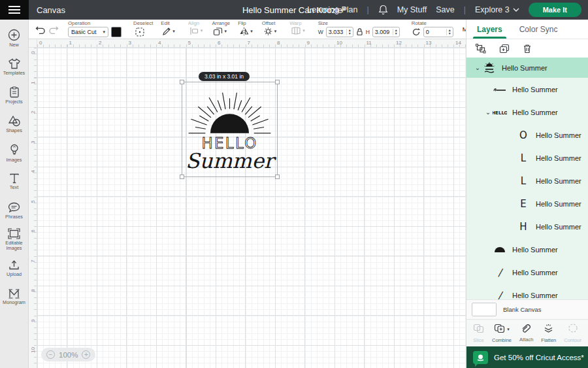  I want to click on height-input: 3.009 ▲▼, so click(386, 32).